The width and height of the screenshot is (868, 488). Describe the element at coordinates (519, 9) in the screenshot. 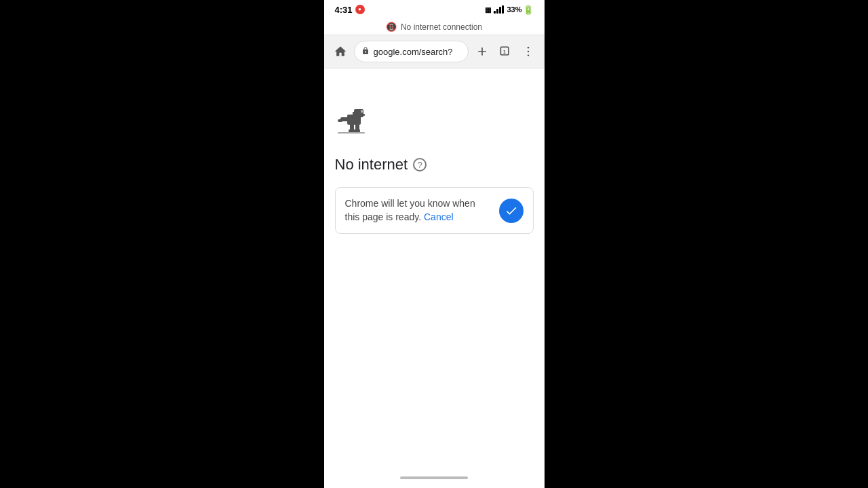

I see `battery-icon: 33% 🔋` at that location.